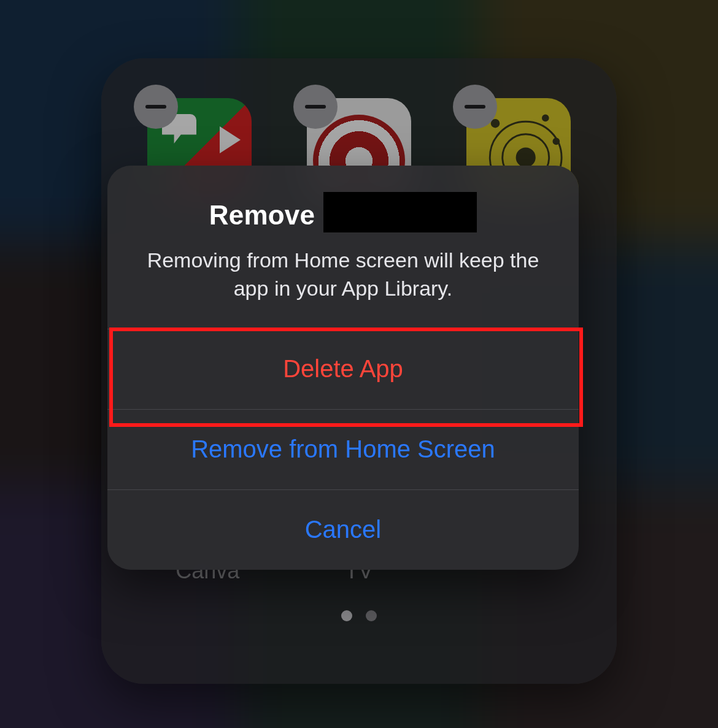 This screenshot has width=718, height=728. I want to click on alert-title-prefix: Remove, so click(262, 215).